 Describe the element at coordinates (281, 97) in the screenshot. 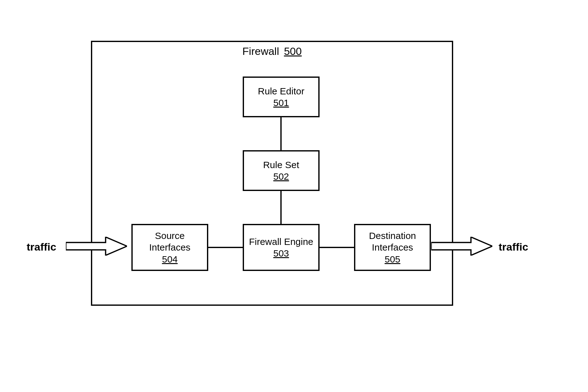

I see `rule-editor-box: Rule Editor 501` at that location.